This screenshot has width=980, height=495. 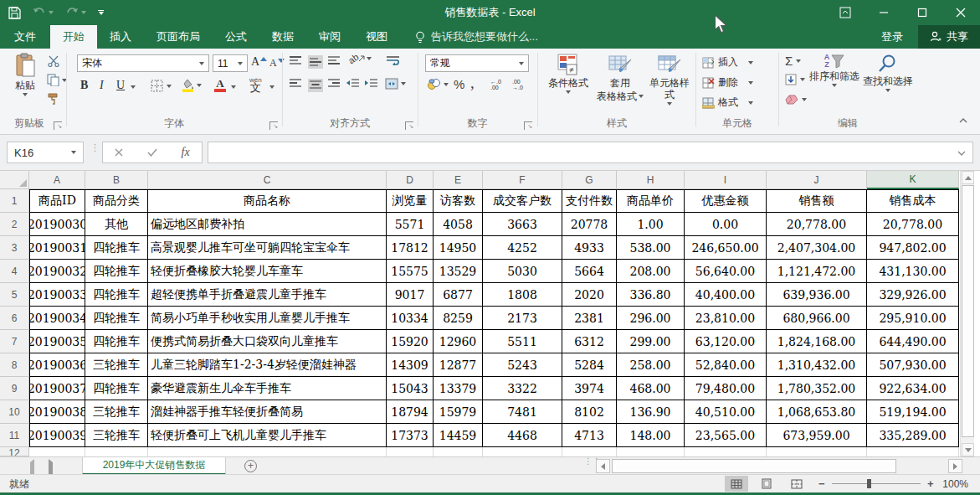 What do you see at coordinates (233, 87) in the screenshot?
I see `font-color-dropdown` at bounding box center [233, 87].